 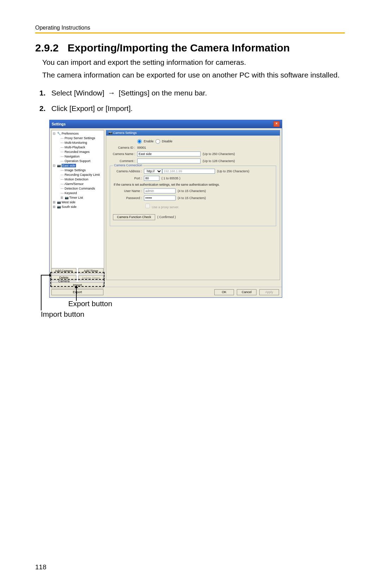 What do you see at coordinates (78, 208) in the screenshot?
I see `settings-tree: ⊟ 🔧 Preferences ⋯ Proxy Server Settings …` at bounding box center [78, 208].